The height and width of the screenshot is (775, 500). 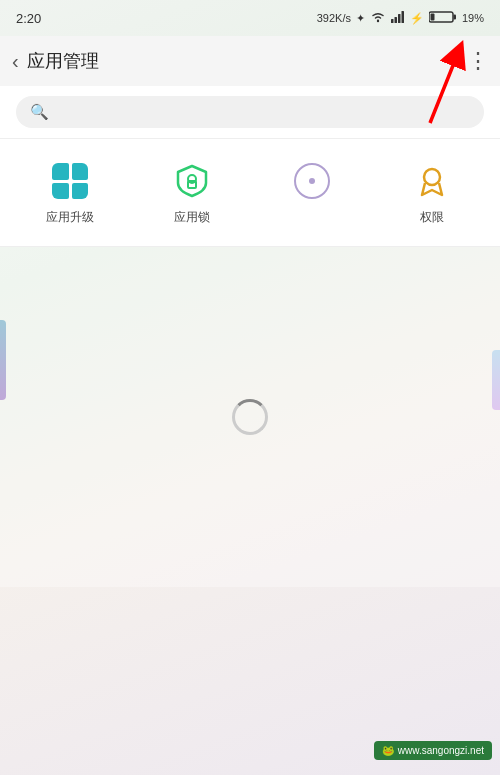 I want to click on wifi-icon, so click(x=378, y=18).